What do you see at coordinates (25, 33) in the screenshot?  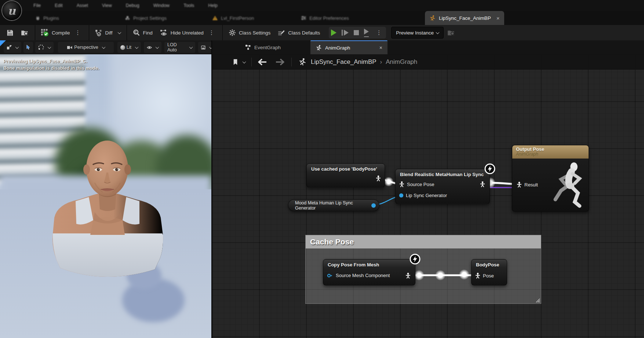 I see `browse-button` at bounding box center [25, 33].